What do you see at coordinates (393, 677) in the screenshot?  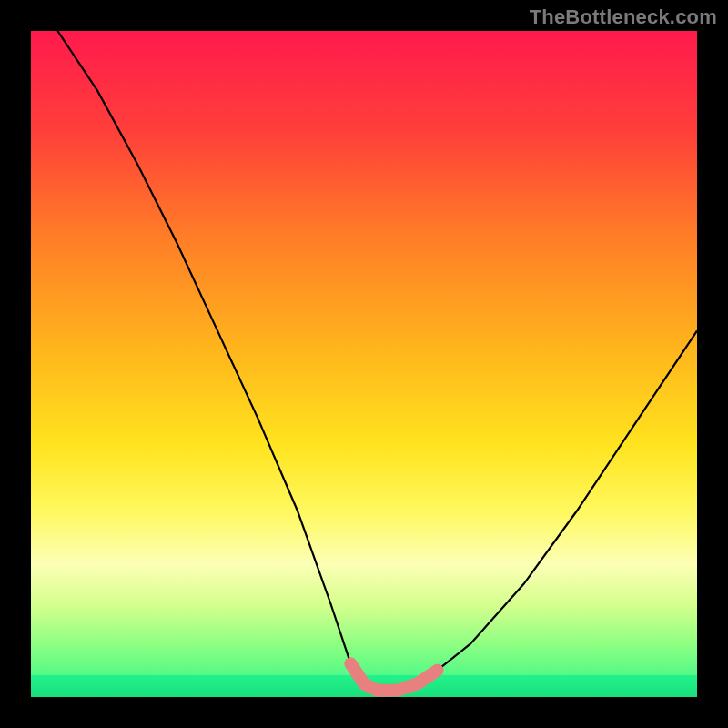 I see `sweet-spot-marker` at bounding box center [393, 677].